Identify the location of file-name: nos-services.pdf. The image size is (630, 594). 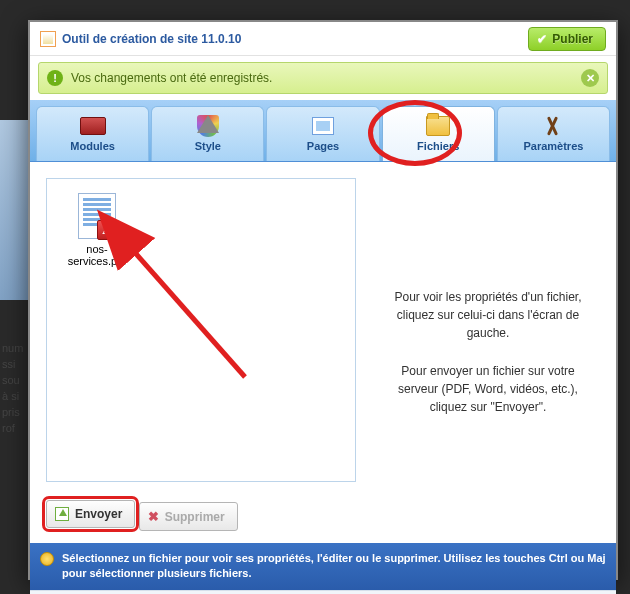
(97, 255).